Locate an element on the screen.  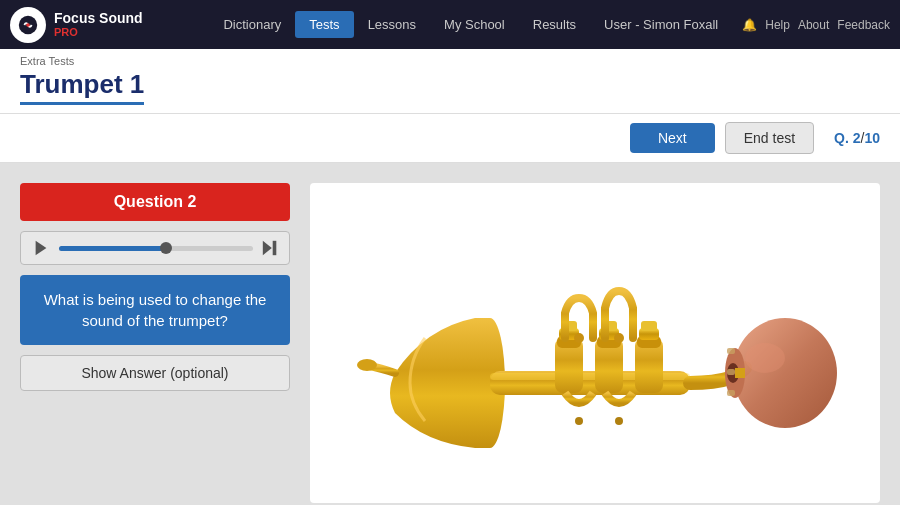
nav-lessons: Lessons is located at coordinates (392, 24).